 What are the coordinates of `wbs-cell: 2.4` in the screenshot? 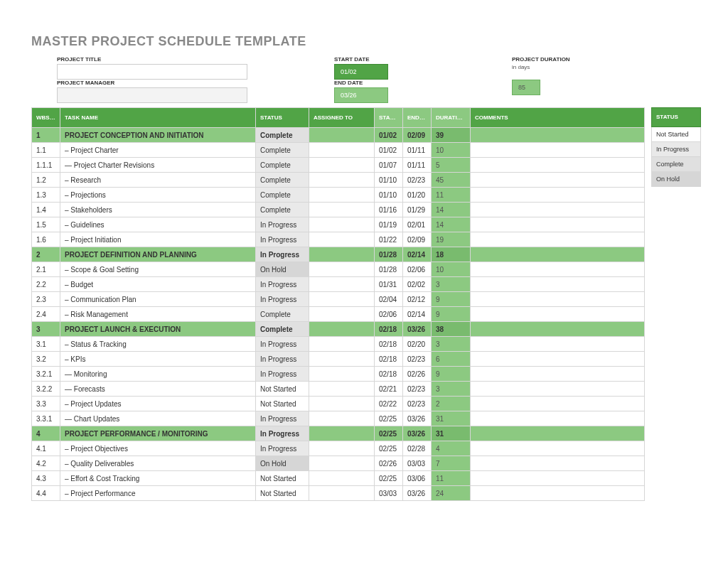 It's located at (46, 314).